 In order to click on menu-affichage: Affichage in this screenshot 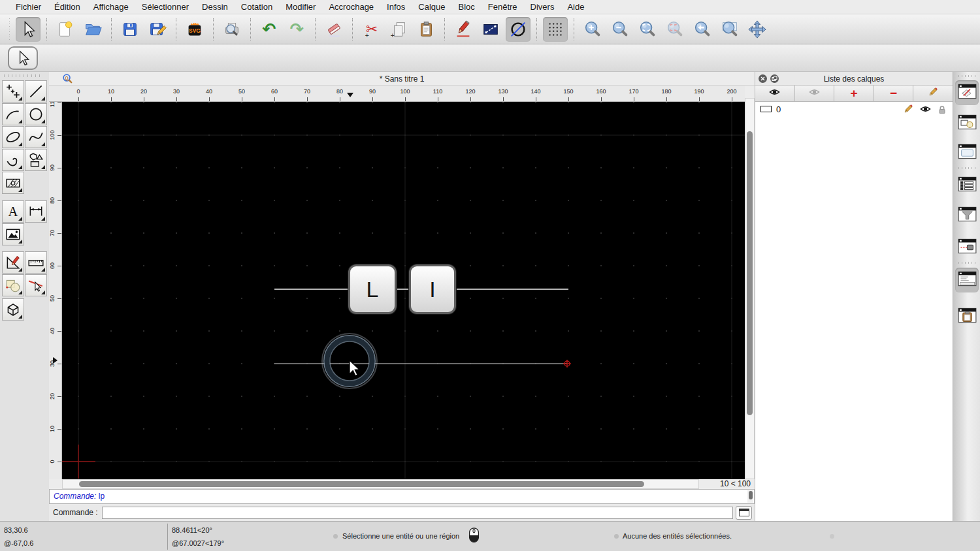, I will do `click(111, 7)`.